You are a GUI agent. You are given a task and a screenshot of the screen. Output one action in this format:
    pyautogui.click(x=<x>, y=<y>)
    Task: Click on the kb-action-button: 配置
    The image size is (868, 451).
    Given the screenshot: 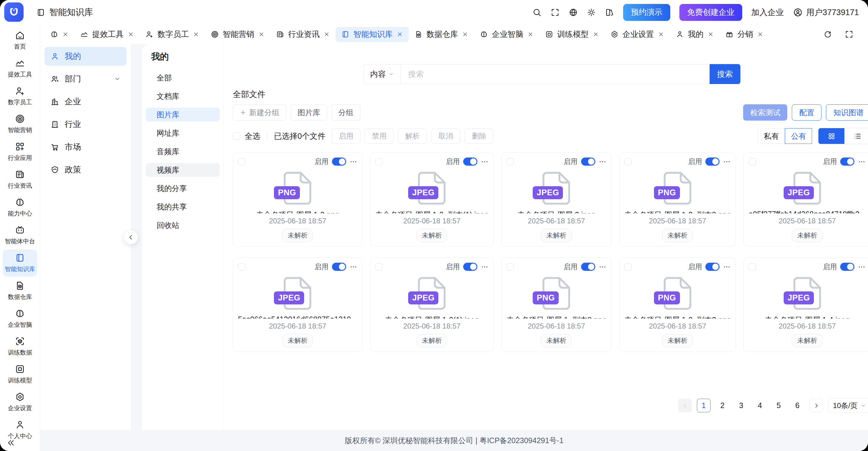 What is the action you would take?
    pyautogui.click(x=807, y=112)
    